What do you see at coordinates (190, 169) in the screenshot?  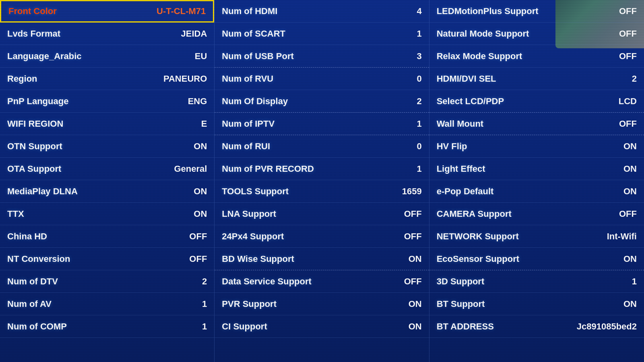 I see `row-value: General` at bounding box center [190, 169].